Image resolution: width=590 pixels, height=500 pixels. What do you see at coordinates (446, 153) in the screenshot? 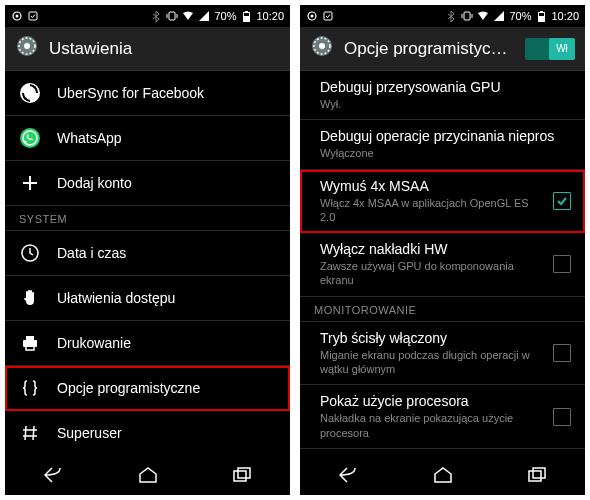
I see `setting-subtitle: Wyłączone` at bounding box center [446, 153].